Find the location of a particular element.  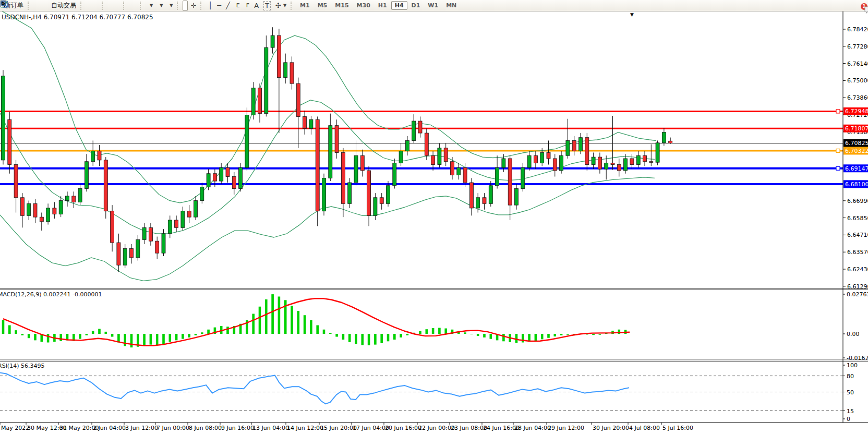

chart-shift-marker-icon: ▼ is located at coordinates (632, 15).